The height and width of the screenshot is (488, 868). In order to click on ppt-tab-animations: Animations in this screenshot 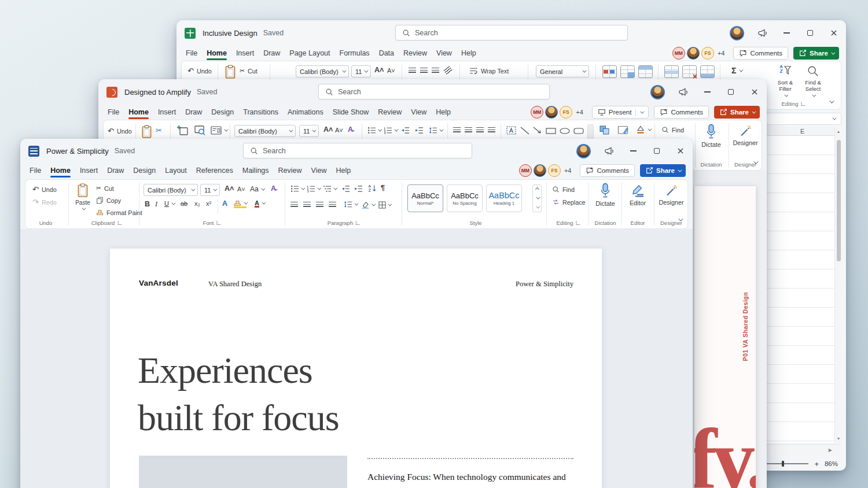, I will do `click(306, 112)`.